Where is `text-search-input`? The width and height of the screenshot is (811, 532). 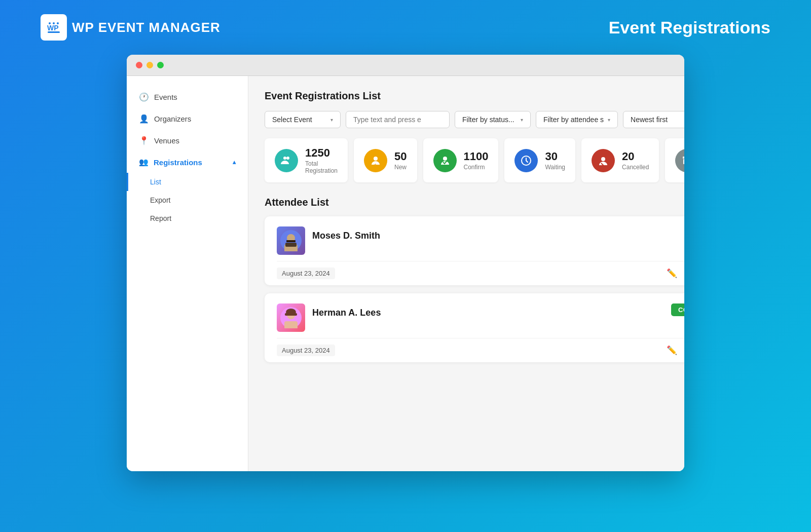
text-search-input is located at coordinates (397, 120).